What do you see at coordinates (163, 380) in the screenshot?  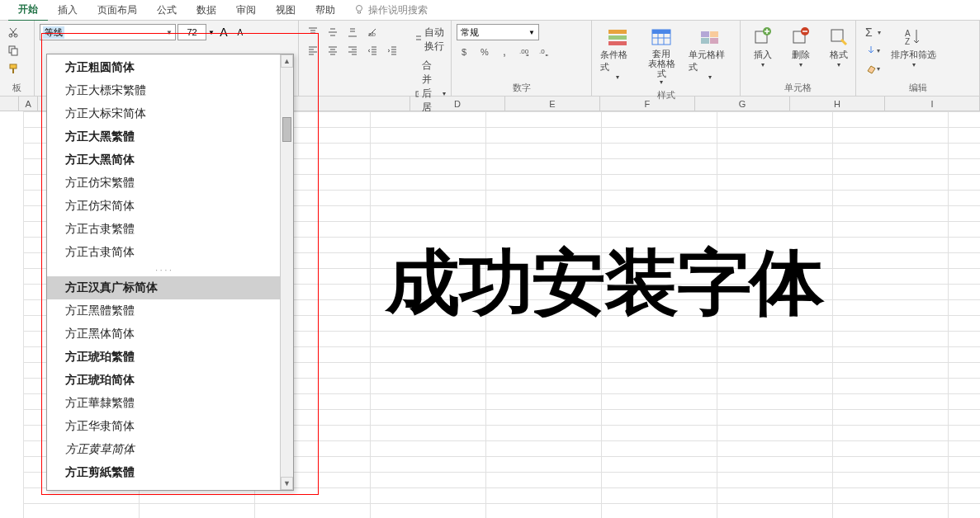 I see `font-list-item: 方正琥珀简体` at bounding box center [163, 380].